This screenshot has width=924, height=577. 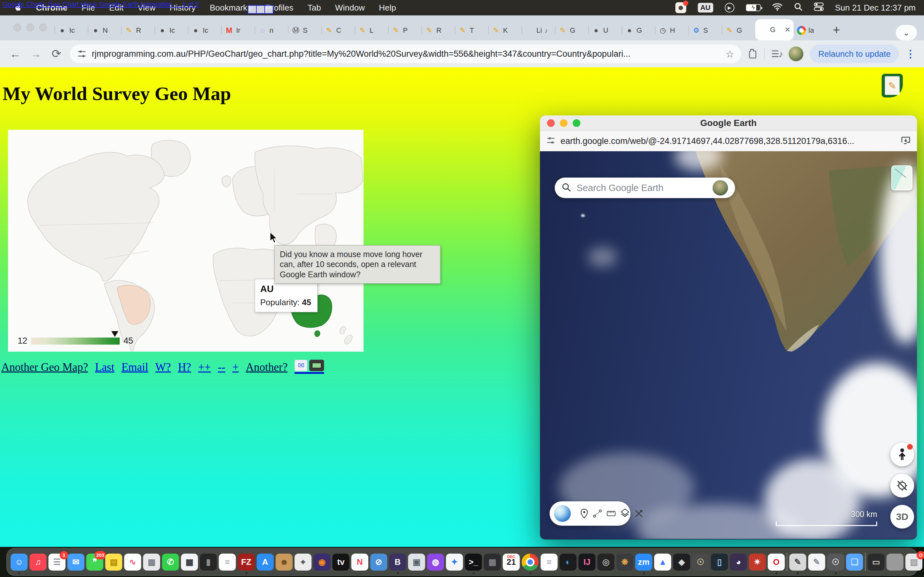 I want to click on now-playing-icon: ▶, so click(x=729, y=8).